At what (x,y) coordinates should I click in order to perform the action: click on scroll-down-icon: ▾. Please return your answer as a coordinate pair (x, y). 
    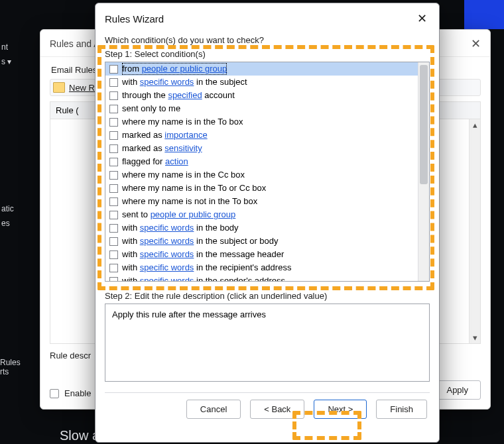
    Looking at the image, I should click on (475, 338).